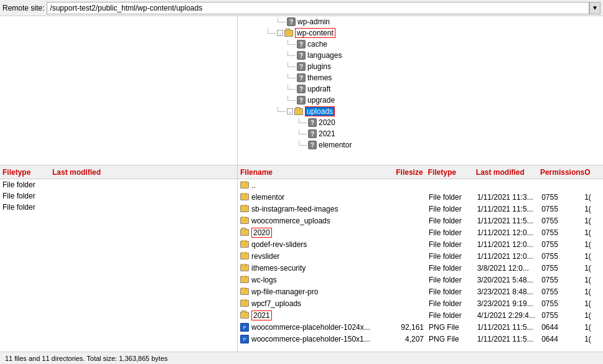 Image resolution: width=603 pixels, height=364 pixels. Describe the element at coordinates (421, 134) in the screenshot. I see `tree-item-2021: └─ ? 2021` at that location.